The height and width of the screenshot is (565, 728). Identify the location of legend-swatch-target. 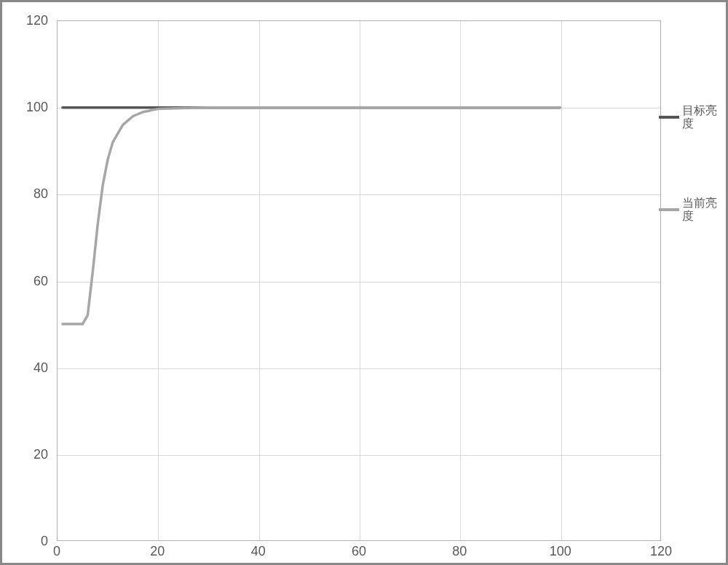
(669, 117).